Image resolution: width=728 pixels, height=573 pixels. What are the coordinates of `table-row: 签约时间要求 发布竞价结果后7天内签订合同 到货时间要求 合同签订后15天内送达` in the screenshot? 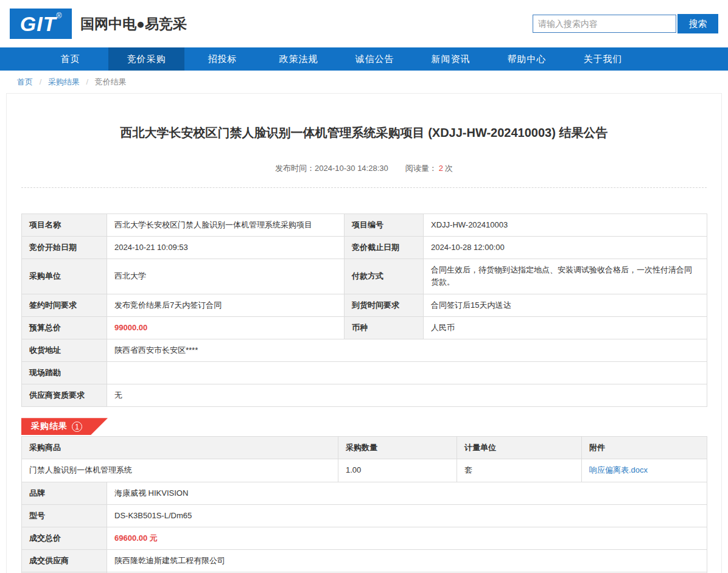 It's located at (365, 305).